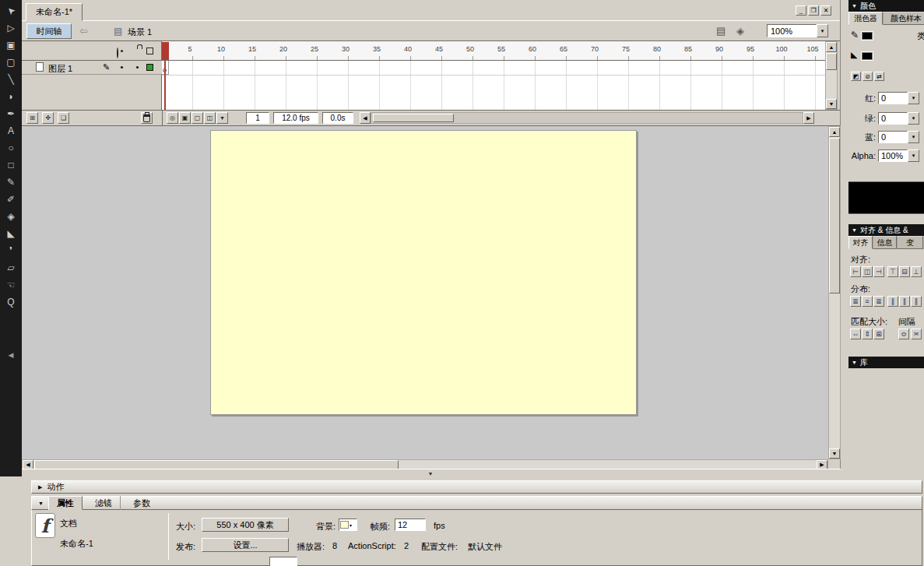 This screenshot has height=566, width=924. What do you see at coordinates (903, 19) in the screenshot?
I see `tab-color-swatches: 颜色样本` at bounding box center [903, 19].